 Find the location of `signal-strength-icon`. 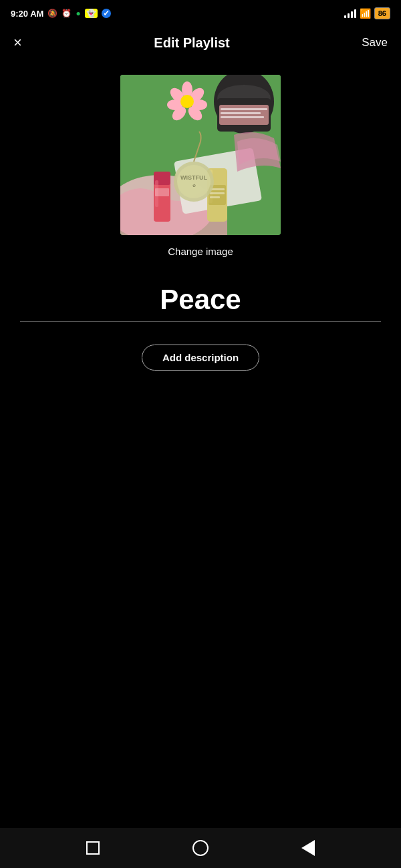

signal-strength-icon is located at coordinates (350, 13).